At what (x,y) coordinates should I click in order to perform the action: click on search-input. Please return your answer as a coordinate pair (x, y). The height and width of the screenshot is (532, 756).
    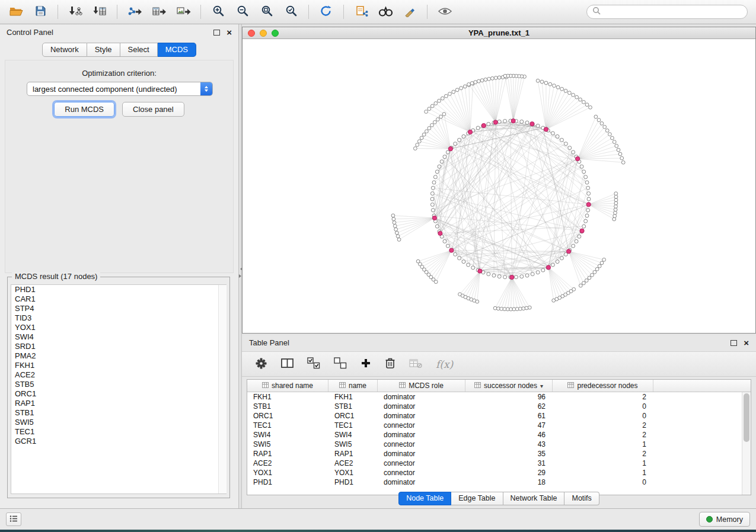
    Looking at the image, I should click on (672, 12).